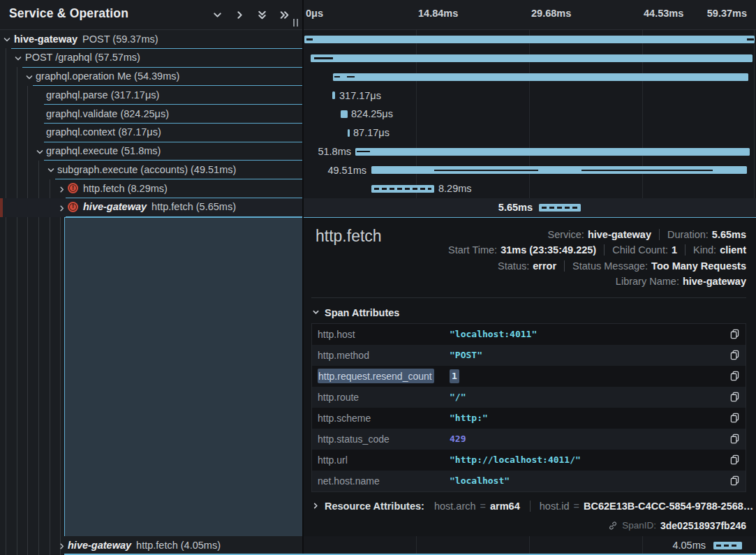 The image size is (756, 555). What do you see at coordinates (702, 235) in the screenshot?
I see `meta-duration: Duration:5.65ms` at bounding box center [702, 235].